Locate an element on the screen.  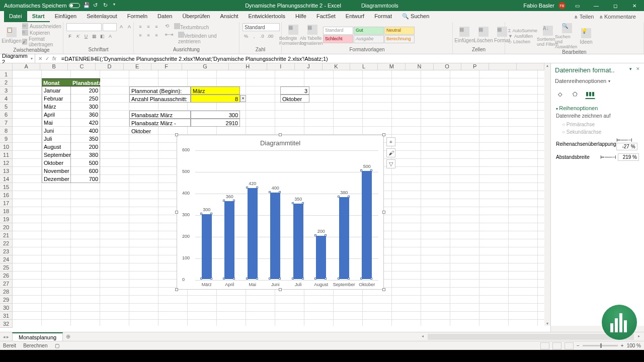
chart-bar: 420Mai is located at coordinates (253, 233).